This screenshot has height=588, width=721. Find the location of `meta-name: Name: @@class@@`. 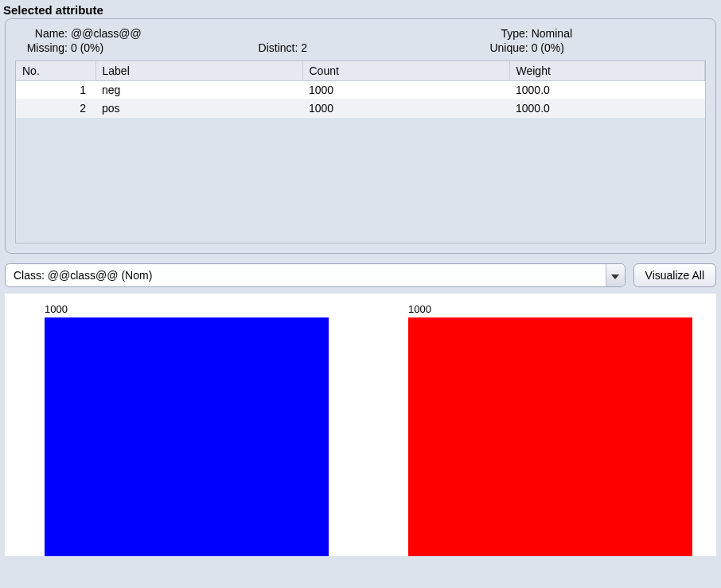

meta-name: Name: @@class@@ is located at coordinates (245, 33).